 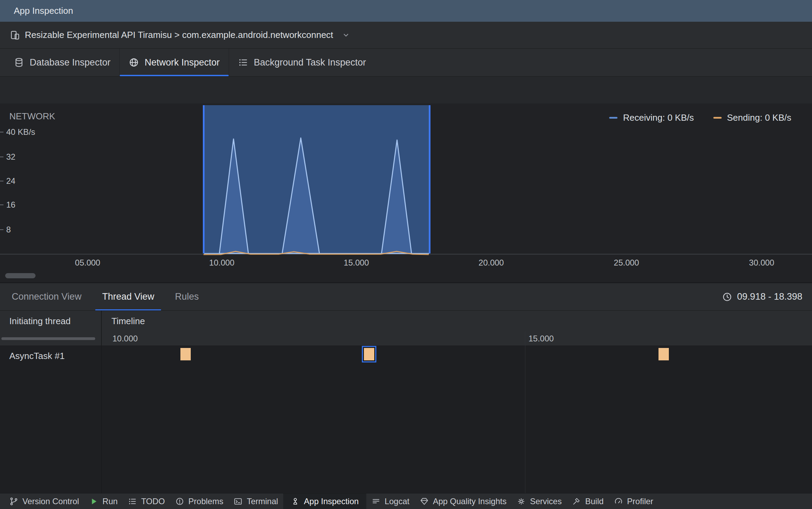 I want to click on toolbar-item-run: Run, so click(x=103, y=501).